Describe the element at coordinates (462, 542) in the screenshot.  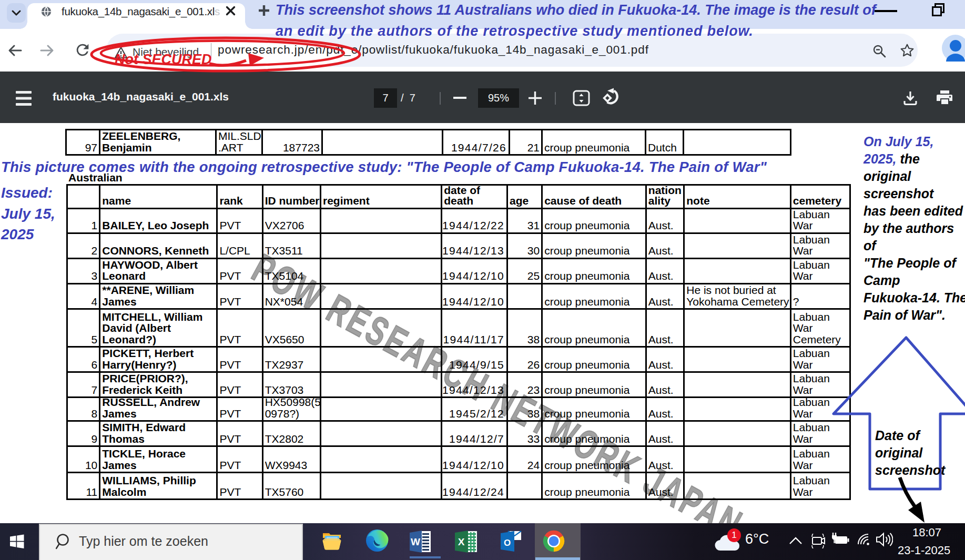
I see `svg-text: X` at that location.